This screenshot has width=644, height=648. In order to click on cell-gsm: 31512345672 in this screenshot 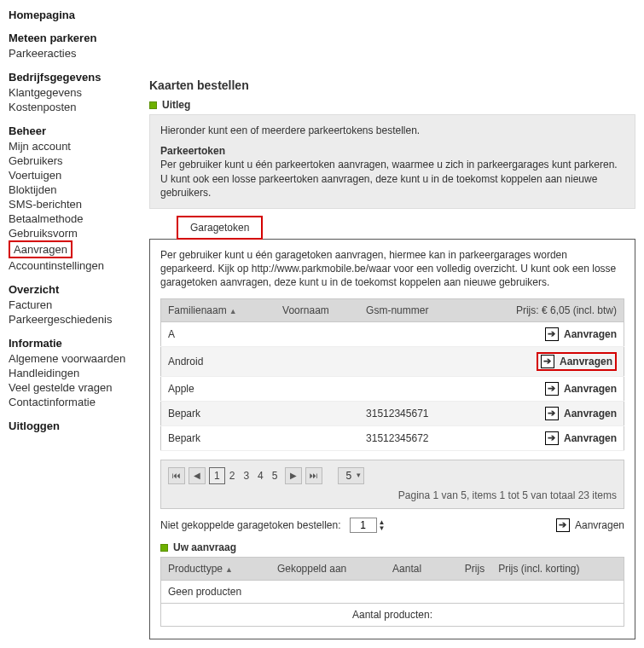, I will do `click(412, 438)`.